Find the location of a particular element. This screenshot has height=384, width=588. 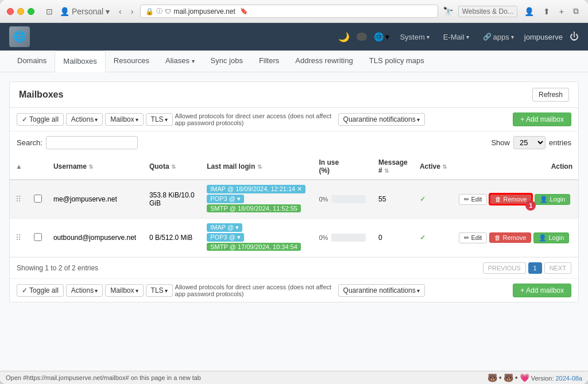

remove-btn-2: 🗑 Remove is located at coordinates (510, 238).